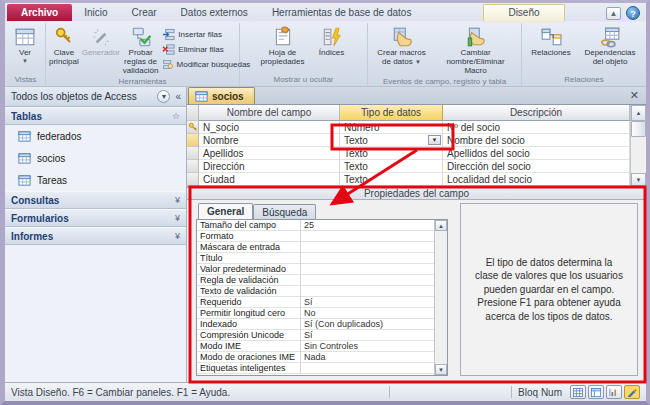 The width and height of the screenshot is (650, 405). Describe the element at coordinates (96, 180) in the screenshot. I see `nav-item-tareas: Tareas` at that location.